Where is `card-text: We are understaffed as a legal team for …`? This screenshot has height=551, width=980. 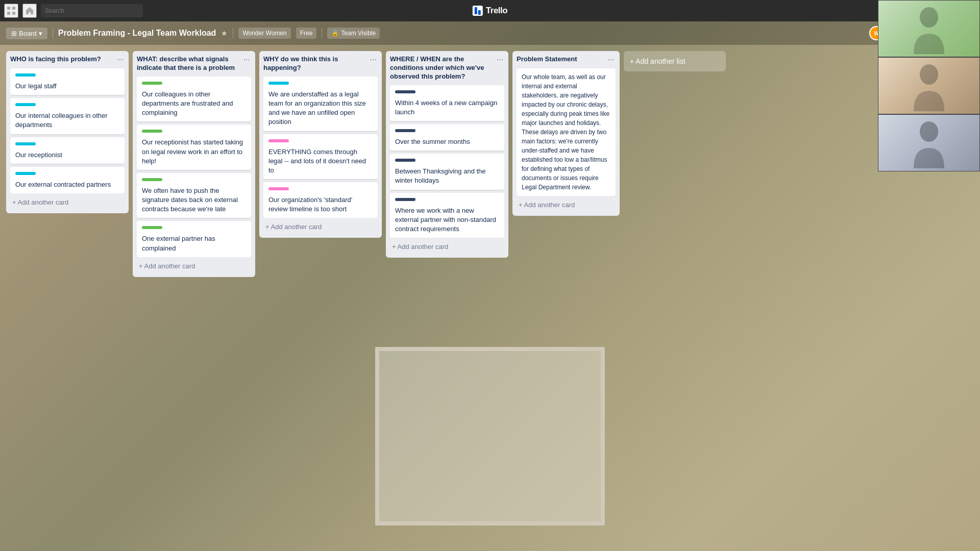
card-text: We are understaffed as a legal team for … is located at coordinates (321, 108).